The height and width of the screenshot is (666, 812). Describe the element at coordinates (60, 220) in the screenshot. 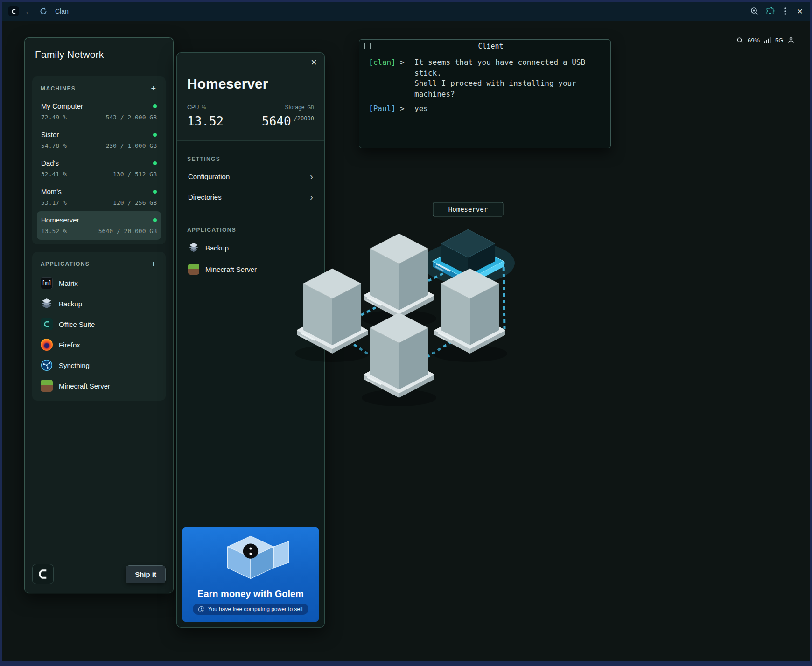

I see `machine-name: Homeserver` at that location.